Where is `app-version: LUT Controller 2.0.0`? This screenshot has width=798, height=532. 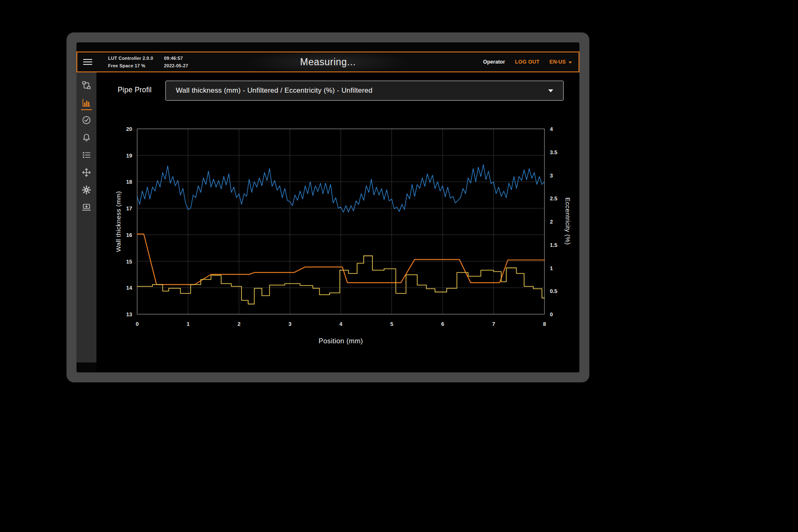 app-version: LUT Controller 2.0.0 is located at coordinates (131, 58).